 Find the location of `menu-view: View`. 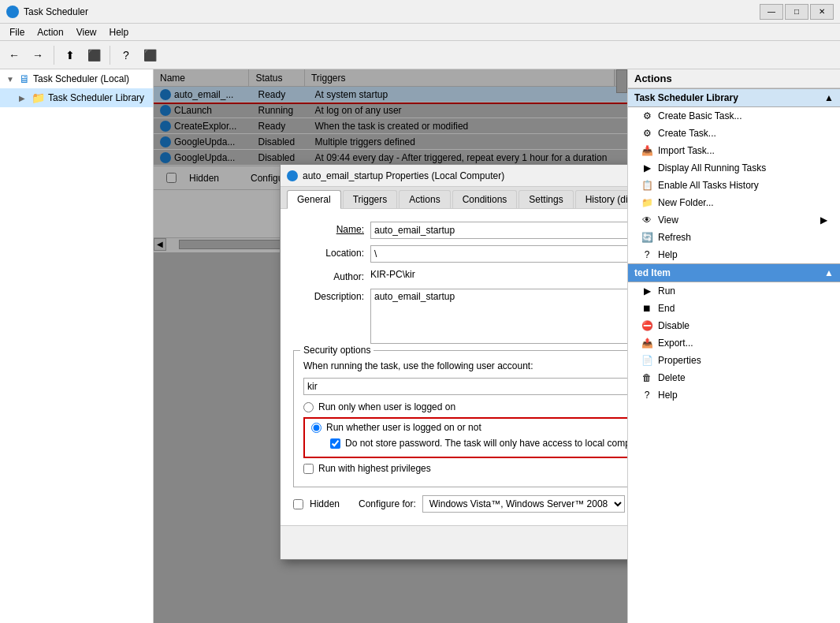

menu-view: View is located at coordinates (87, 32).